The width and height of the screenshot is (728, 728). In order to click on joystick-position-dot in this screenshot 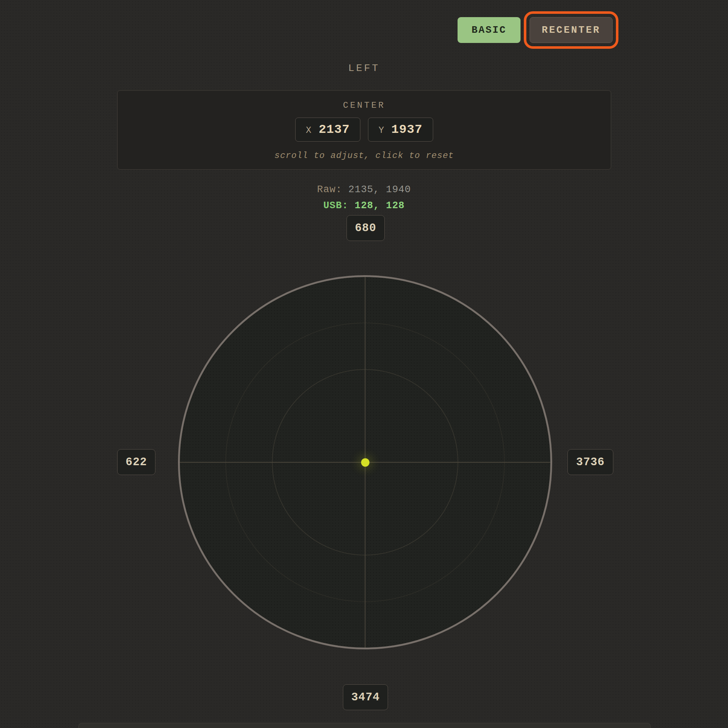, I will do `click(365, 462)`.